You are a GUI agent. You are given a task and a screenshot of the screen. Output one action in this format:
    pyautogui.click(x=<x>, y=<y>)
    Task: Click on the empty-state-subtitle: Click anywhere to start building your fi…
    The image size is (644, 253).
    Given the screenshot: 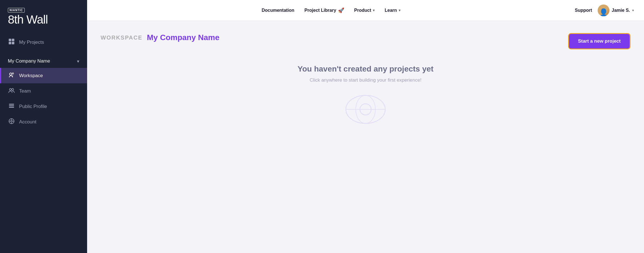 What is the action you would take?
    pyautogui.click(x=366, y=80)
    